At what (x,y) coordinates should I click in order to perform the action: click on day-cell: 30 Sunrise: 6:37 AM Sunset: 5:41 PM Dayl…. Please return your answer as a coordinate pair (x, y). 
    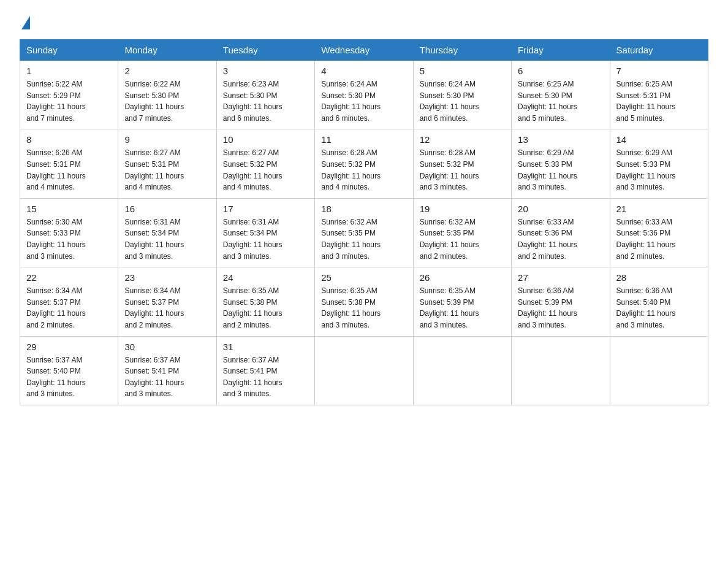
    Looking at the image, I should click on (167, 370).